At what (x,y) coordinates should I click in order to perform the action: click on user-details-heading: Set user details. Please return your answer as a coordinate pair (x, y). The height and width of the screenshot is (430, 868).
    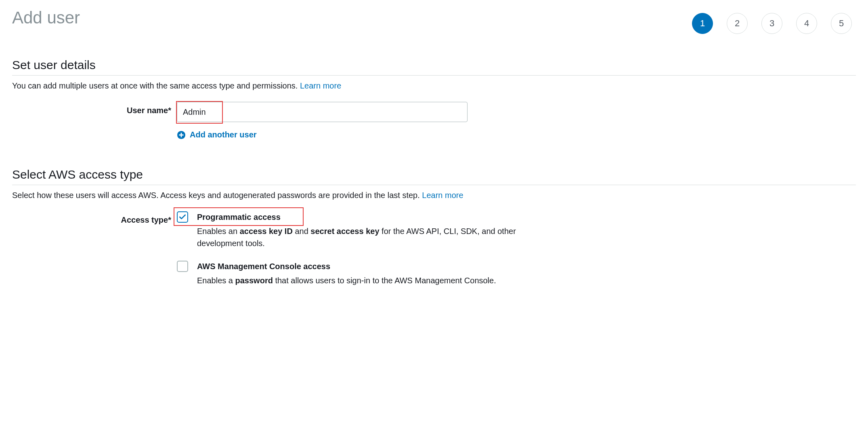
    Looking at the image, I should click on (434, 67).